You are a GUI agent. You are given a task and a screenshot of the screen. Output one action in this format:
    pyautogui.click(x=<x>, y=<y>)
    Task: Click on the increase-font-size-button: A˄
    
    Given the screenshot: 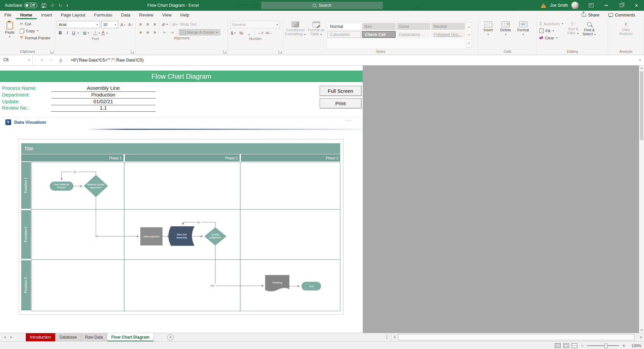 What is the action you would take?
    pyautogui.click(x=122, y=25)
    